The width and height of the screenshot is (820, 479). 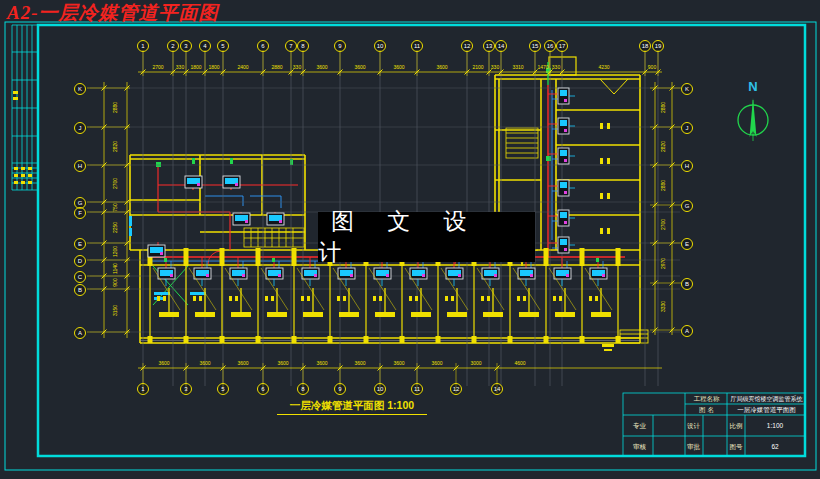 What do you see at coordinates (753, 86) in the screenshot?
I see `north-label: N` at bounding box center [753, 86].